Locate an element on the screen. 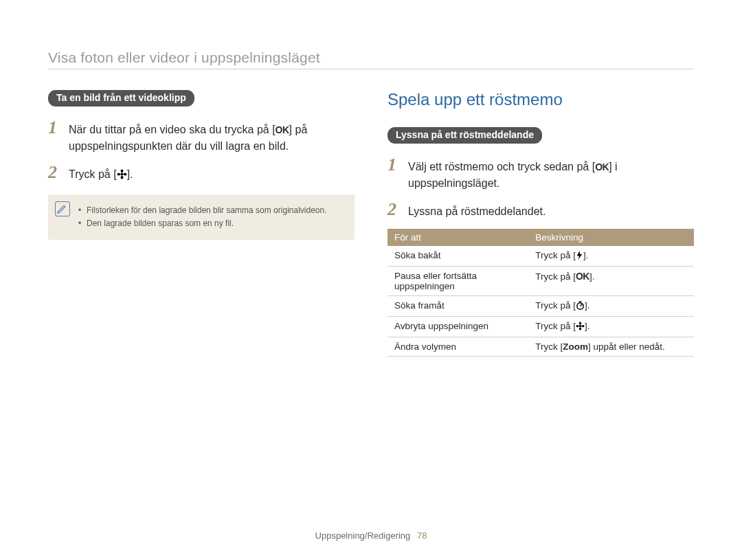 The image size is (742, 560). table-cell-action: Söka bakåt is located at coordinates (458, 256).